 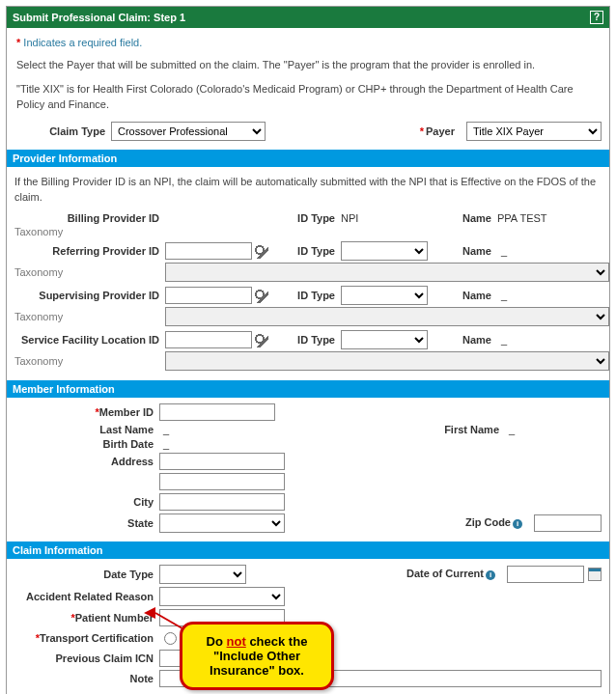 I want to click on claim-type-label: Claim Type, so click(x=63, y=131).